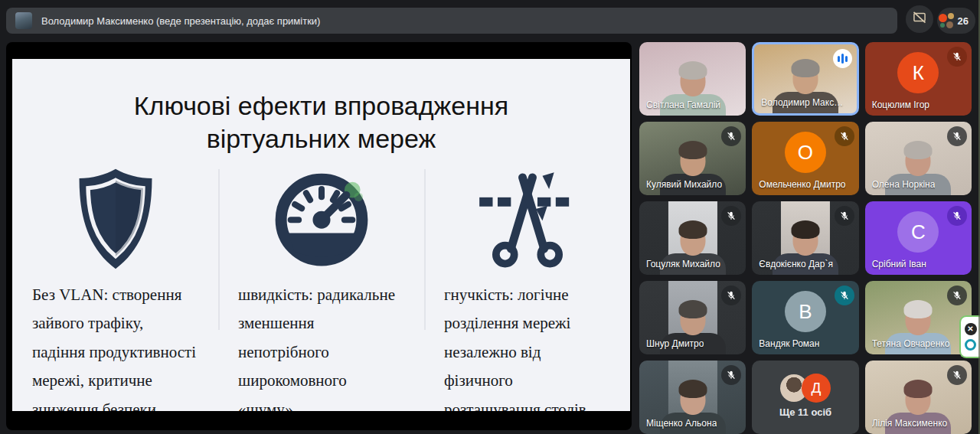 This screenshot has width=980, height=434. I want to click on participant-count: 26, so click(963, 21).